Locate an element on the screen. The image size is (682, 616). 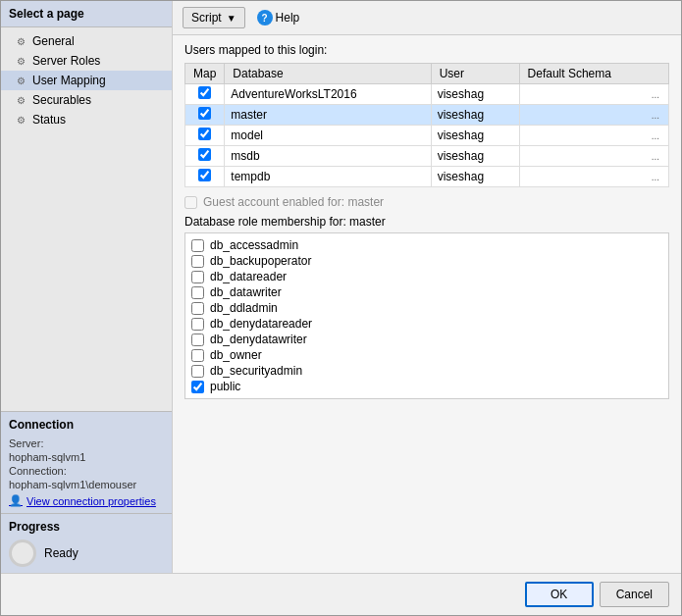
role-name: db_ddladmin is located at coordinates (243, 308).